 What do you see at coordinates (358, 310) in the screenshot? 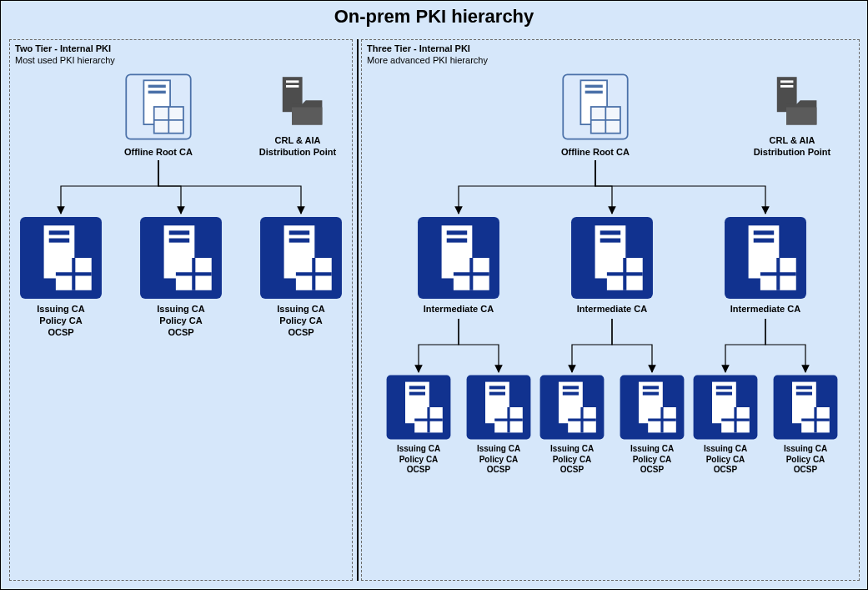
I see `panel-separator` at bounding box center [358, 310].